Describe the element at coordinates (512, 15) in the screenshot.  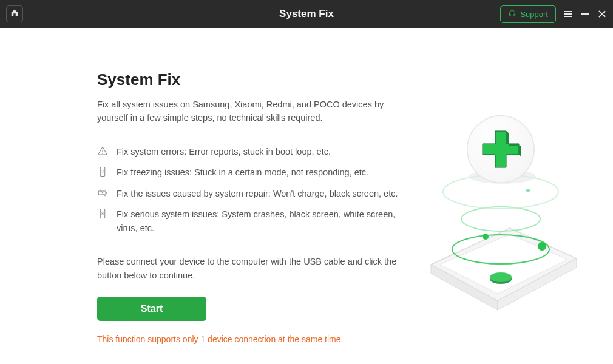
I see `headset-icon` at that location.